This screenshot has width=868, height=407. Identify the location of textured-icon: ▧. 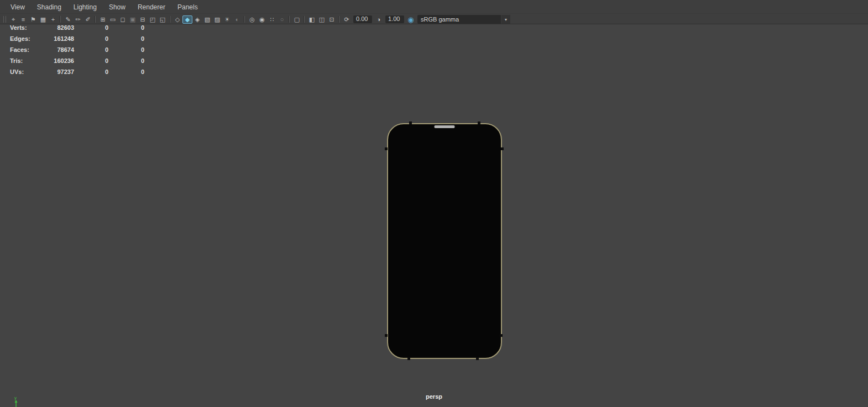
(207, 20).